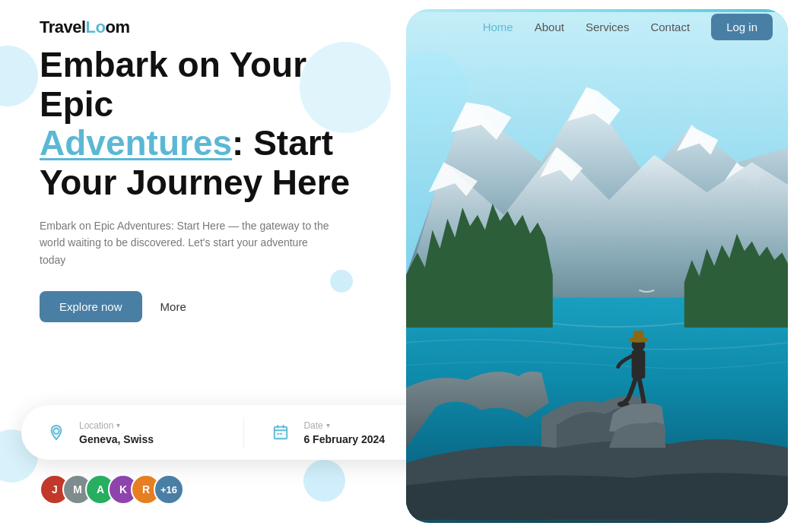  What do you see at coordinates (398, 20) in the screenshot?
I see `header: TravelLoom Home About Services Contact L…` at bounding box center [398, 20].